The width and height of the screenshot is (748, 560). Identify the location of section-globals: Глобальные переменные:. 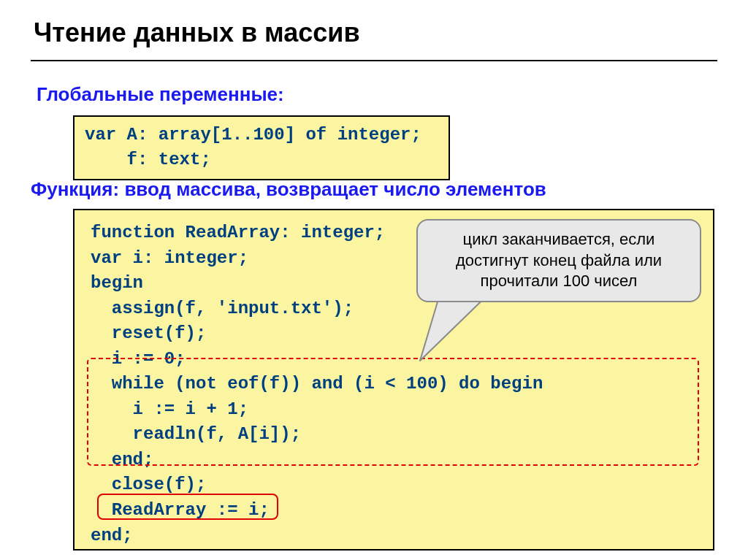
(161, 95).